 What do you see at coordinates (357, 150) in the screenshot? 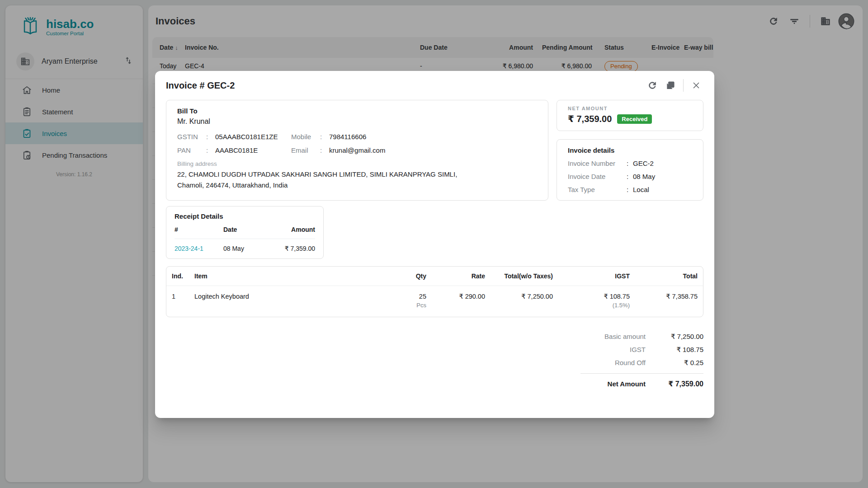
I see `bill-to-card: Bill To Mr. Krunal GSTIN : 05AAABC0181E1…` at bounding box center [357, 150].